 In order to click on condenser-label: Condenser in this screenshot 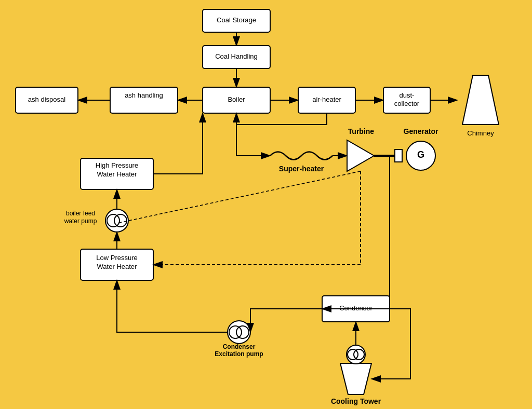, I will do `click(356, 308)`.